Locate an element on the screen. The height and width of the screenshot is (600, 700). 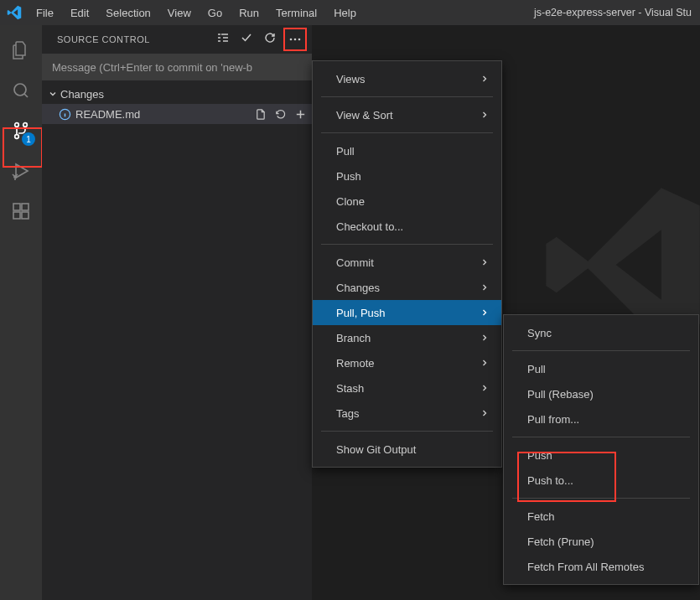
menu-remote-label: Remote is located at coordinates (355, 364).